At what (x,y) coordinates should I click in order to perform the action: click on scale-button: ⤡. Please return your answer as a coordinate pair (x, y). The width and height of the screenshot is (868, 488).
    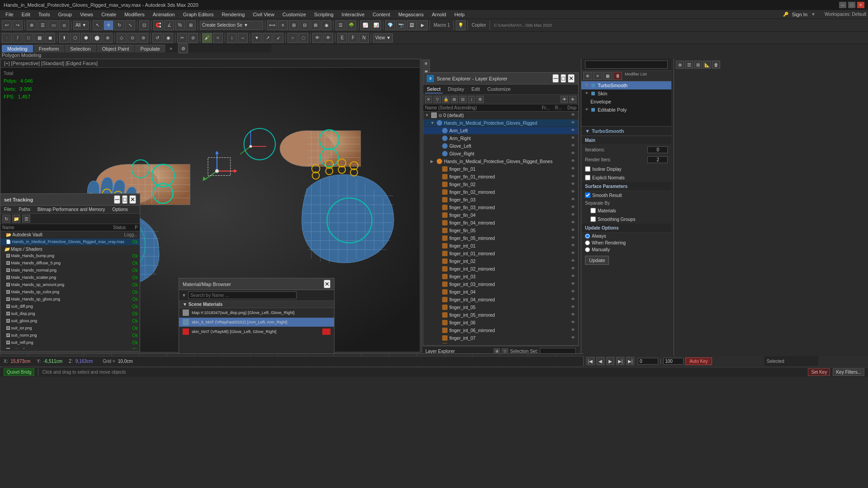
    Looking at the image, I should click on (130, 25).